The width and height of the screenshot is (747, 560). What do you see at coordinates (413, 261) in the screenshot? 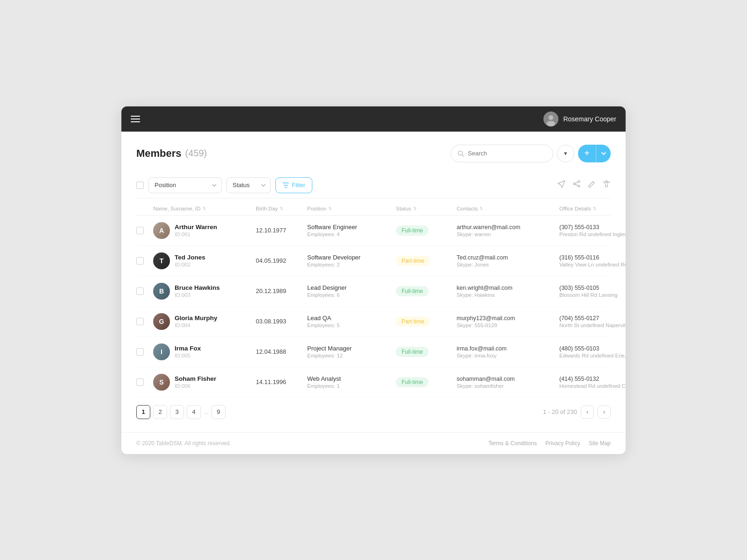
I see `status-badge: Part-time` at bounding box center [413, 261].